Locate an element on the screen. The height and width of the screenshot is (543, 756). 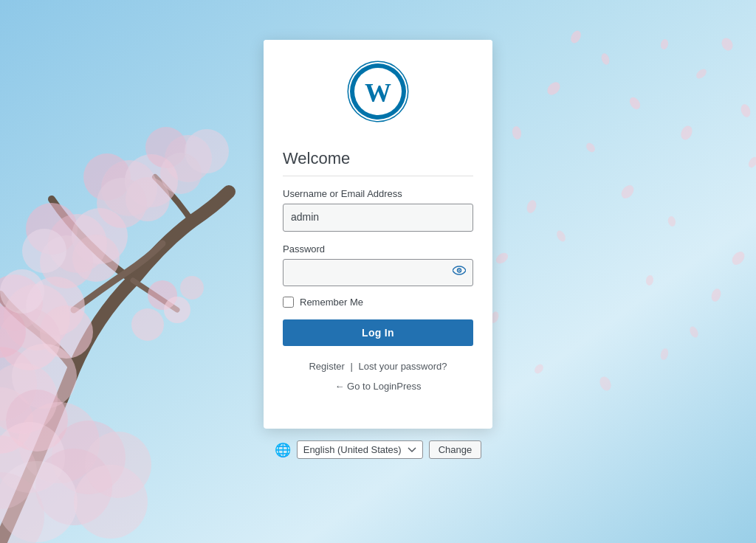
language-icon: 🌐 is located at coordinates (283, 450).